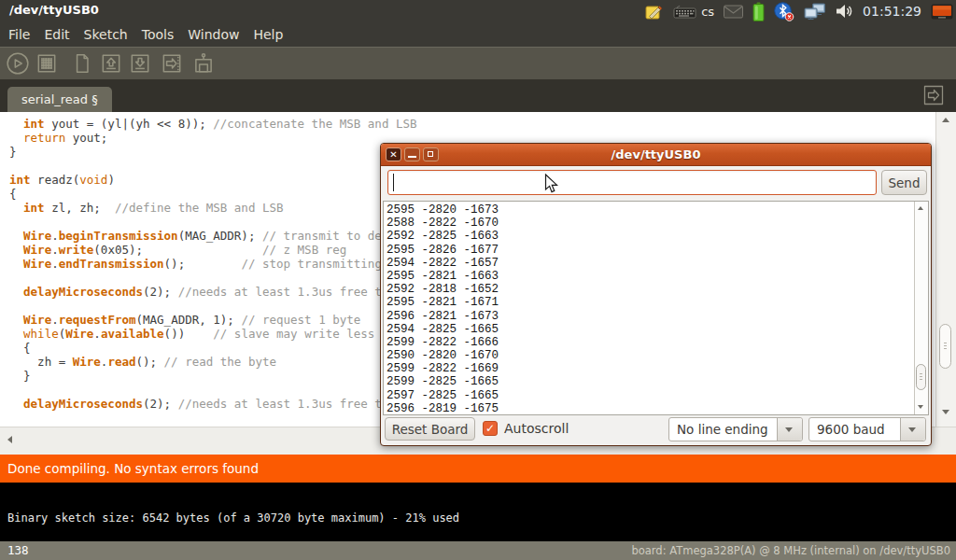 This screenshot has height=560, width=956. I want to click on console-output: Binary sketch size: 6542 bytes (of a 307…, so click(233, 518).